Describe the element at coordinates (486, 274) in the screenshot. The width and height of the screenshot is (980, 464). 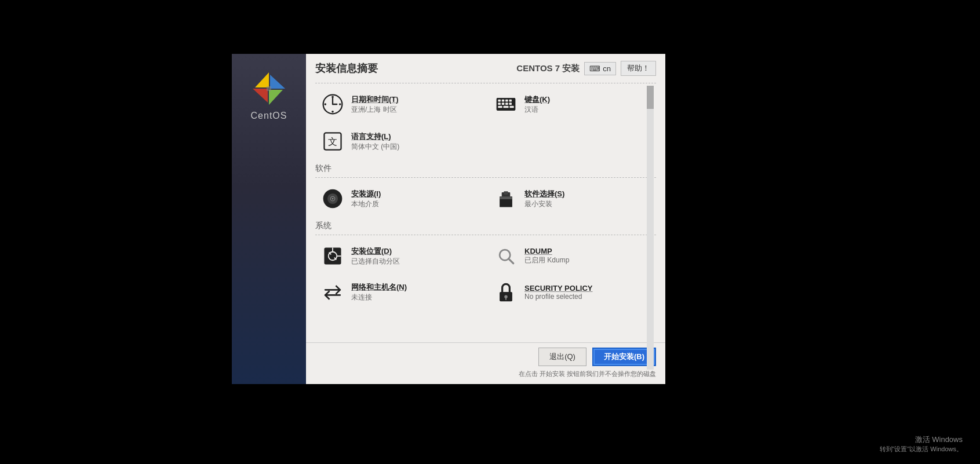
I see `system-grid: 安装位置(D) 已选择自动分区 KDUMP 已启用 Kdump` at that location.